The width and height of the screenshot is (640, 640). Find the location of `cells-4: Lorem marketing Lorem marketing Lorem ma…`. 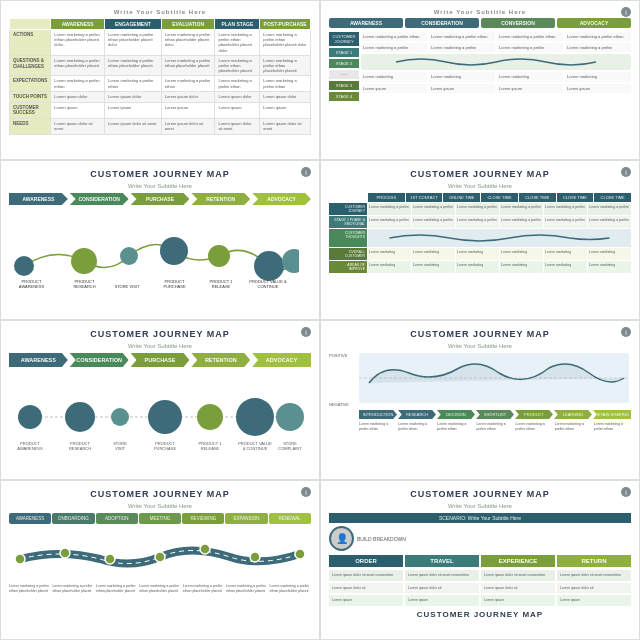

cells-4: Lorem marketing Lorem marketing Lorem ma… is located at coordinates (500, 267).